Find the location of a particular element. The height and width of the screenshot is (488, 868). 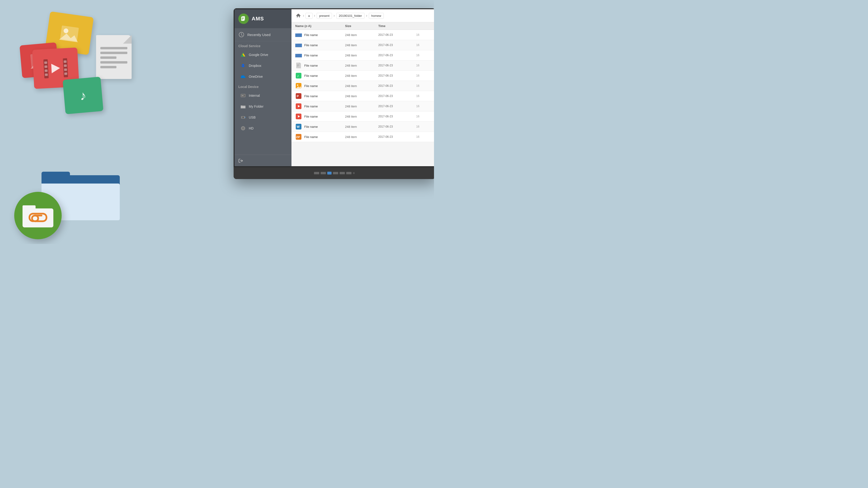

video-card-illustration is located at coordinates (56, 68).